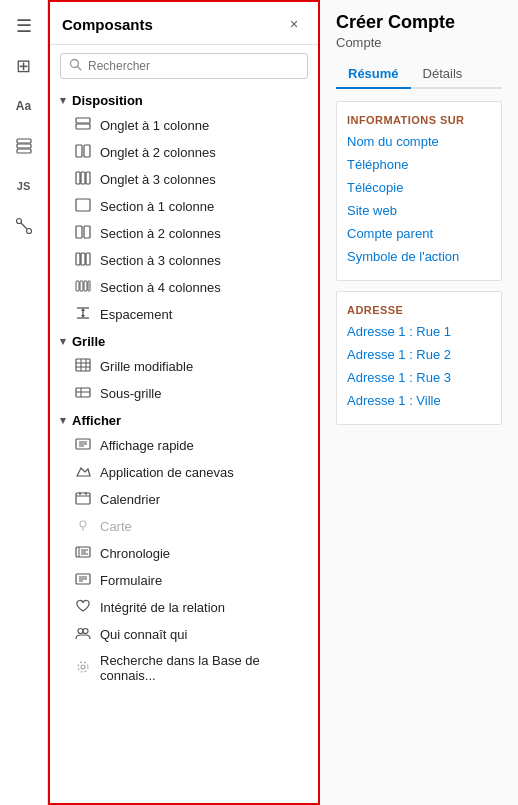  I want to click on tab-details: Détails, so click(443, 74).